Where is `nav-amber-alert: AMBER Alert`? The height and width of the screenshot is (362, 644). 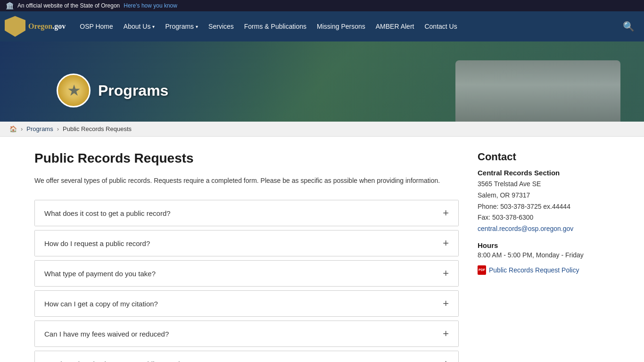 nav-amber-alert: AMBER Alert is located at coordinates (395, 26).